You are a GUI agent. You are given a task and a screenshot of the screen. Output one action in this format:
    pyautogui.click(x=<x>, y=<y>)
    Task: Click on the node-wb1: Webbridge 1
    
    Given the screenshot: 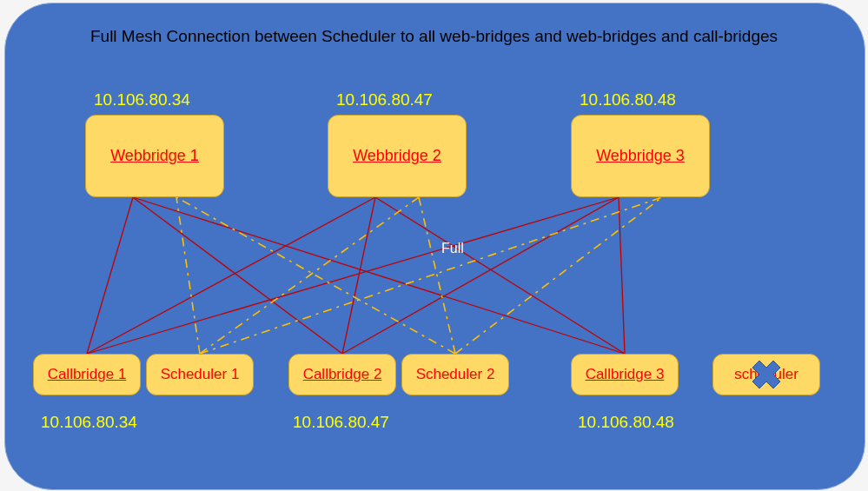 What is the action you would take?
    pyautogui.click(x=155, y=156)
    